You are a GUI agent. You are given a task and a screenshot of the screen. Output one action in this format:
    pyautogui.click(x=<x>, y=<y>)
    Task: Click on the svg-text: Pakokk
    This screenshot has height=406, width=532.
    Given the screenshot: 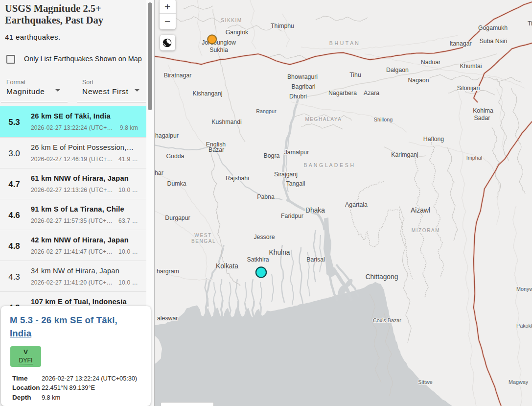 What is the action you would take?
    pyautogui.click(x=524, y=326)
    